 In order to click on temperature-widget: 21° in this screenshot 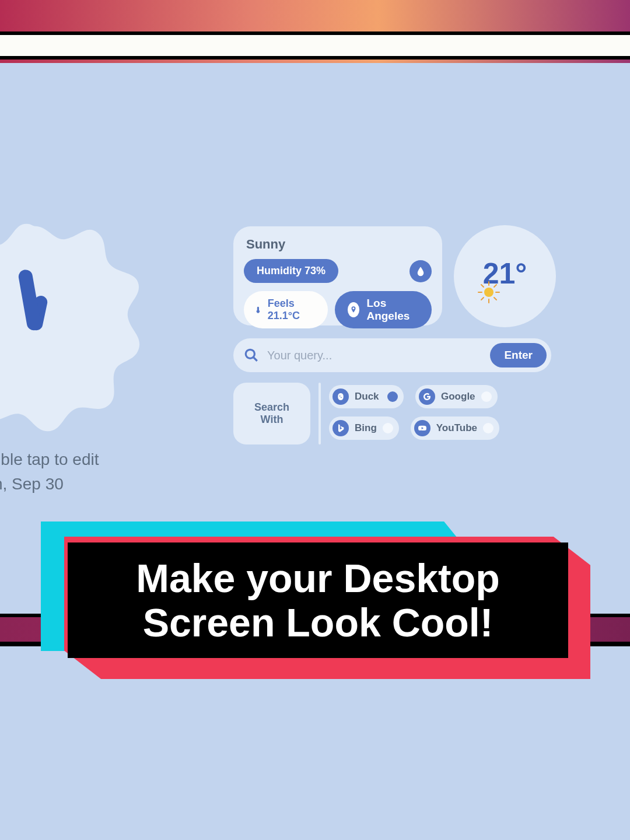, I will do `click(505, 276)`.